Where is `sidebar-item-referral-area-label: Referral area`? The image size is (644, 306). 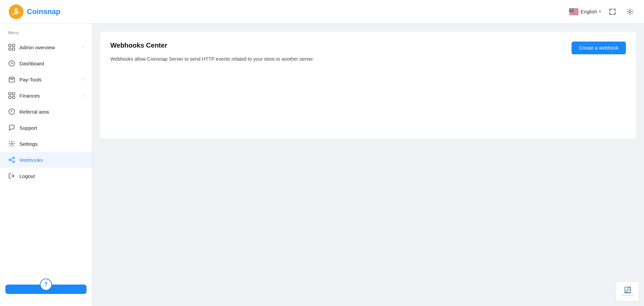 sidebar-item-referral-area-label: Referral area is located at coordinates (52, 112).